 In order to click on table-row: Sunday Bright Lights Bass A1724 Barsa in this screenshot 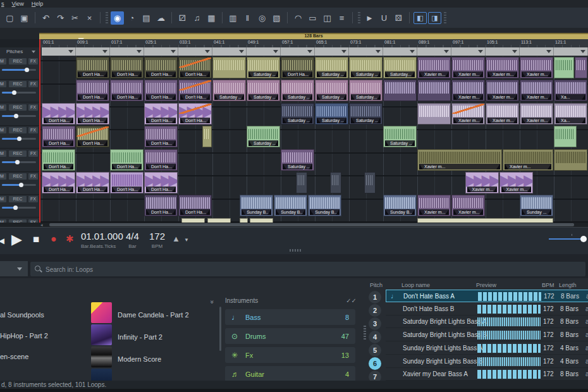, I will do `click(487, 348)`.